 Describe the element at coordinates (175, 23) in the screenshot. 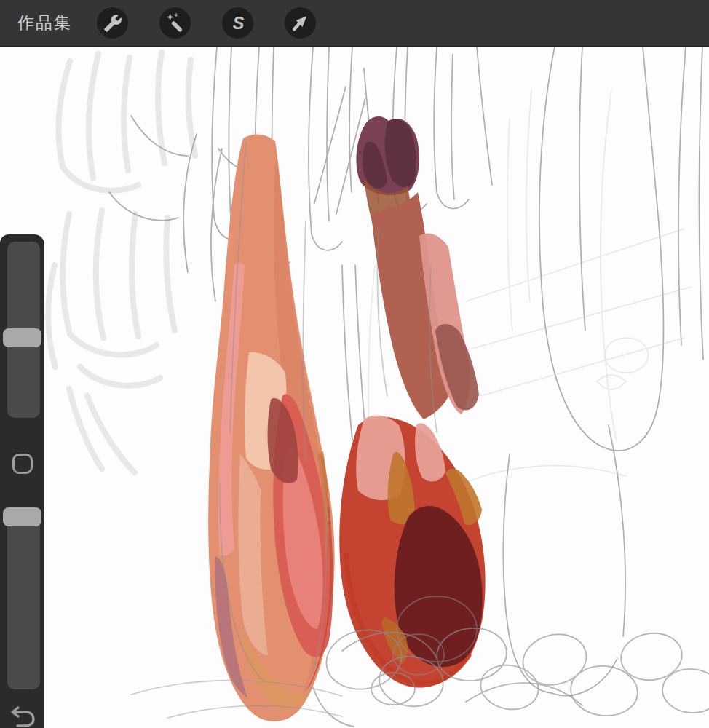

I see `adjustments-button` at that location.